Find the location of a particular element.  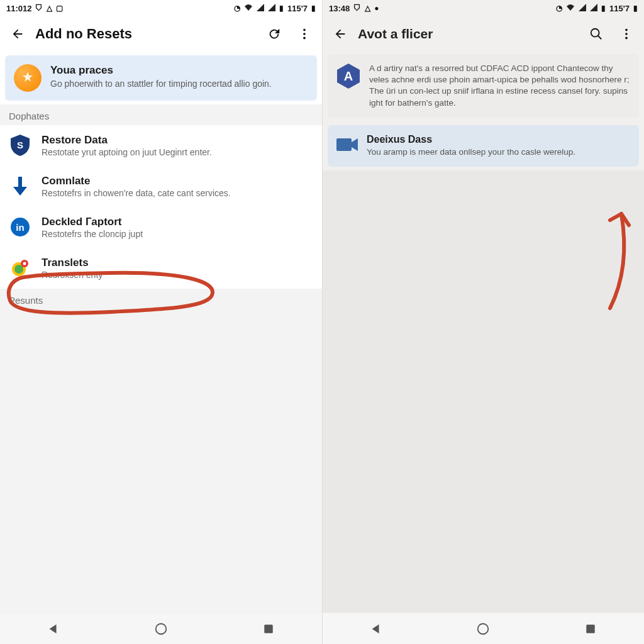

item-desc: Restotefrs the cloncip jupt is located at coordinates (177, 234).